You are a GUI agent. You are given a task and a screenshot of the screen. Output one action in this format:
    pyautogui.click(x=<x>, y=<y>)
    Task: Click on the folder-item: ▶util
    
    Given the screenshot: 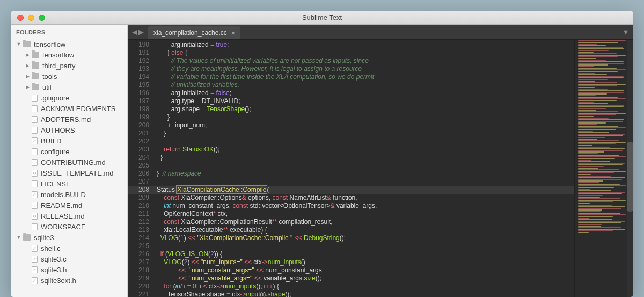 What is the action you would take?
    pyautogui.click(x=69, y=87)
    